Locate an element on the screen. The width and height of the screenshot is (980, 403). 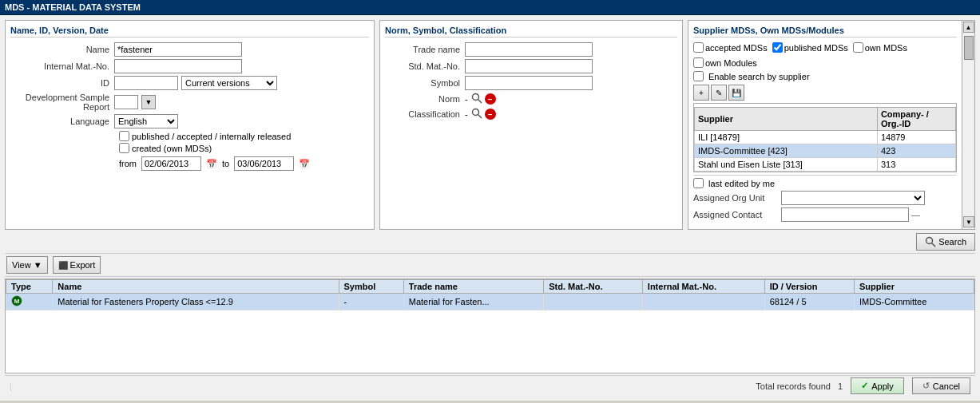
symbol-input is located at coordinates (529, 83).